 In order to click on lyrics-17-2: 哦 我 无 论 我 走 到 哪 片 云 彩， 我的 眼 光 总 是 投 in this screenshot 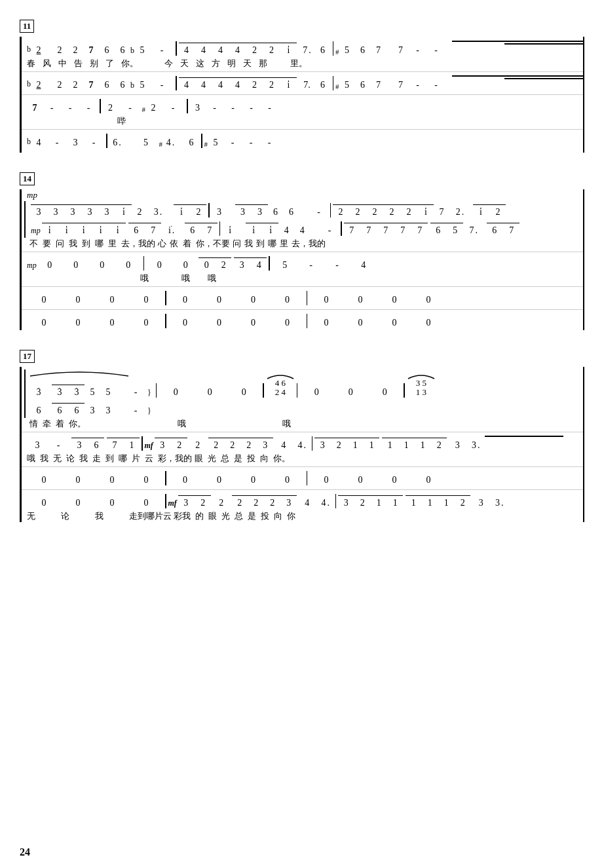, I will do `click(303, 459)`.